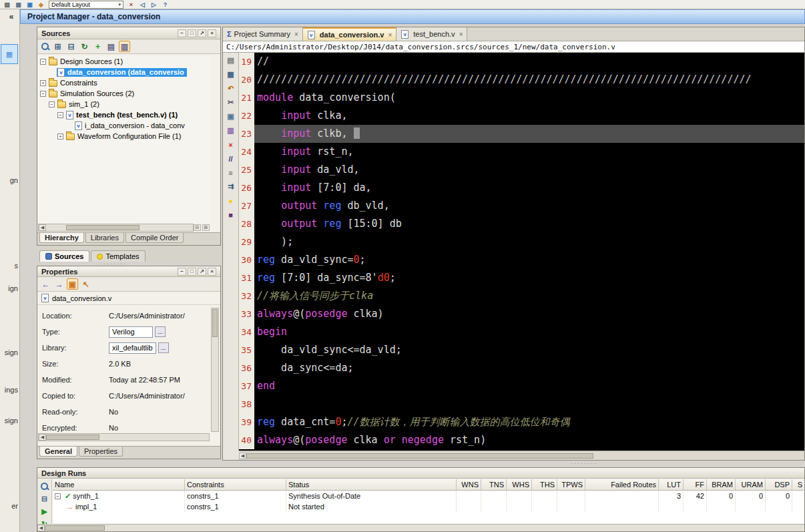  I want to click on delete-icon: ×, so click(231, 144).